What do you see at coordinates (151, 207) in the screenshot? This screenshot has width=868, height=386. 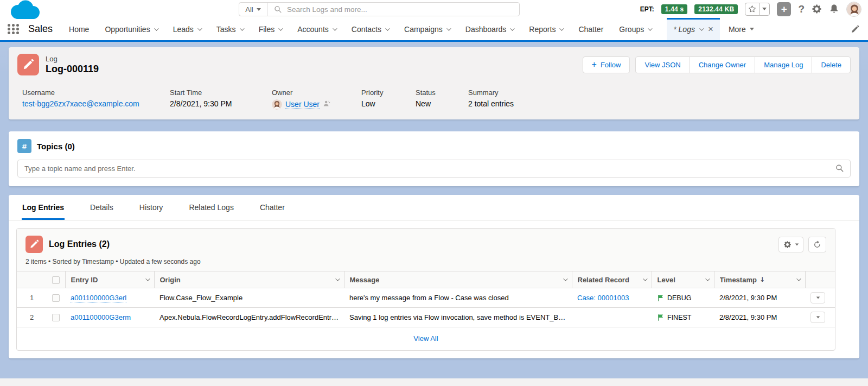 I see `tab-history: History` at bounding box center [151, 207].